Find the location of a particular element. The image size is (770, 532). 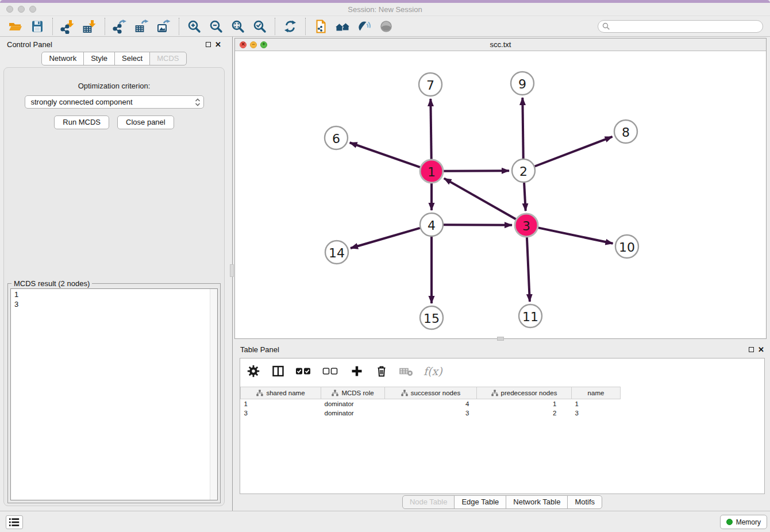

column-header-mcds-role: MCDS role is located at coordinates (353, 393).